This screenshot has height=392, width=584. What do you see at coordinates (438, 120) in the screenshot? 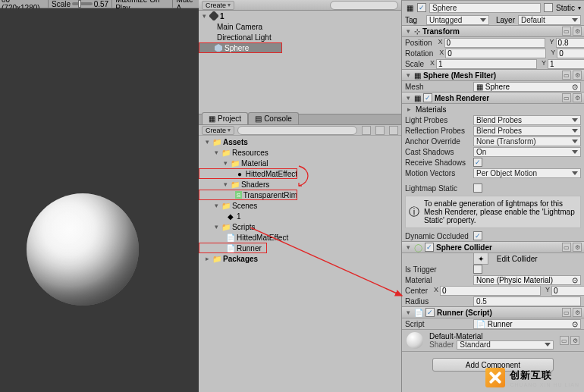
I see `lightprobes-label: Light Probes` at bounding box center [438, 120].